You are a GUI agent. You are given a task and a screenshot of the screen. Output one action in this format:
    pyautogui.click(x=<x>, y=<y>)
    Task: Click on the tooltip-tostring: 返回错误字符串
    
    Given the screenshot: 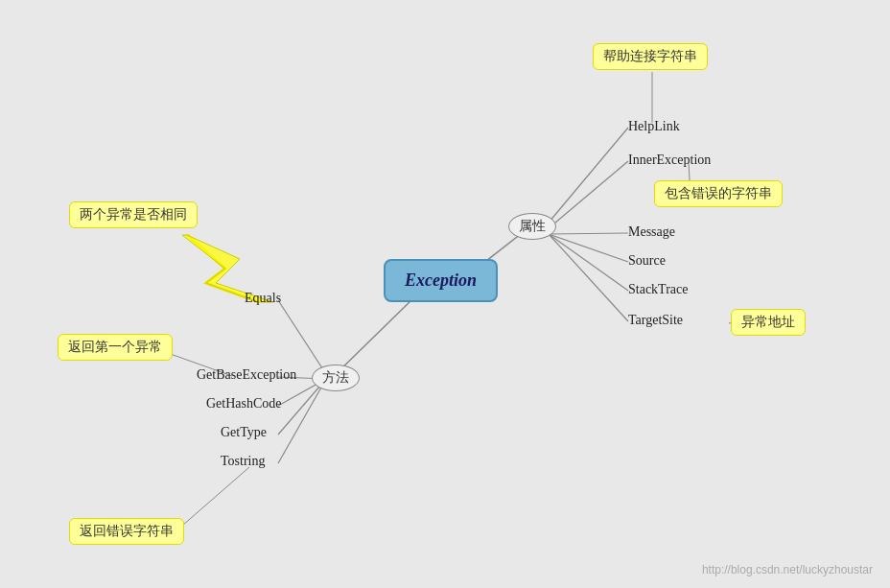 What is the action you would take?
    pyautogui.click(x=127, y=531)
    